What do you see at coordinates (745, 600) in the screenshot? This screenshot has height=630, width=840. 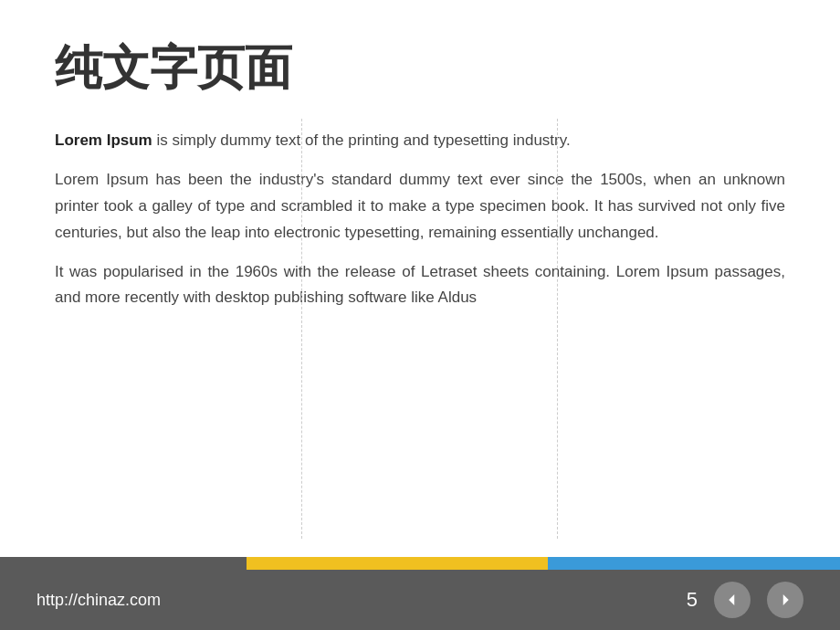 I see `footer-right: 5` at bounding box center [745, 600].